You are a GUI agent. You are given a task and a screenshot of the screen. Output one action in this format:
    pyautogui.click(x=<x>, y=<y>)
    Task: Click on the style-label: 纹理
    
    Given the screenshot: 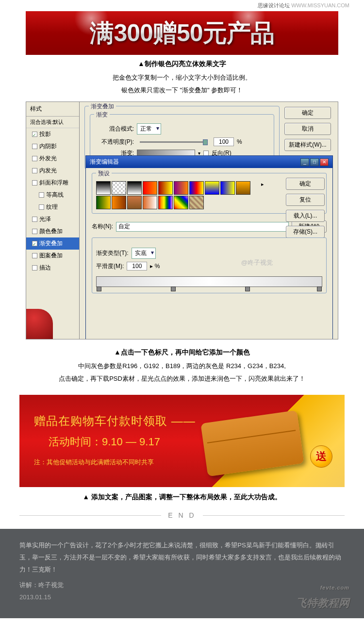 What is the action you would take?
    pyautogui.click(x=52, y=207)
    